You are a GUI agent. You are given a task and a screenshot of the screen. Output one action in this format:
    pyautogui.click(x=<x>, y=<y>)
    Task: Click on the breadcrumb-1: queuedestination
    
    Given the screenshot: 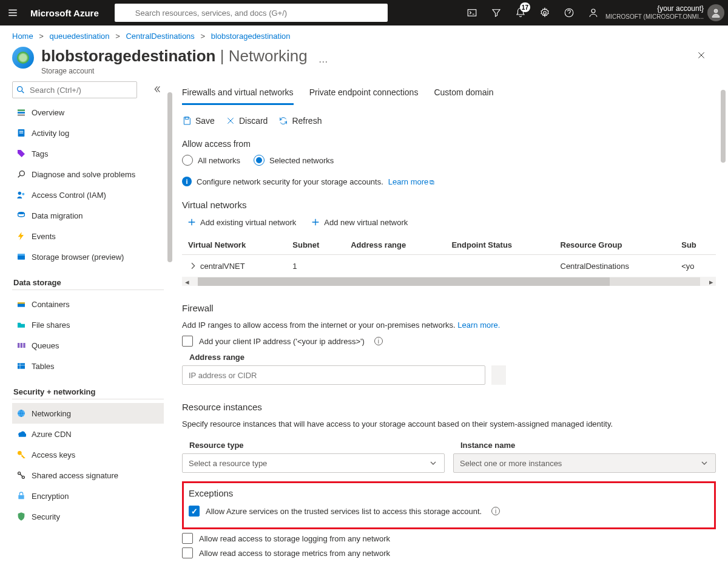 What is the action you would take?
    pyautogui.click(x=80, y=36)
    